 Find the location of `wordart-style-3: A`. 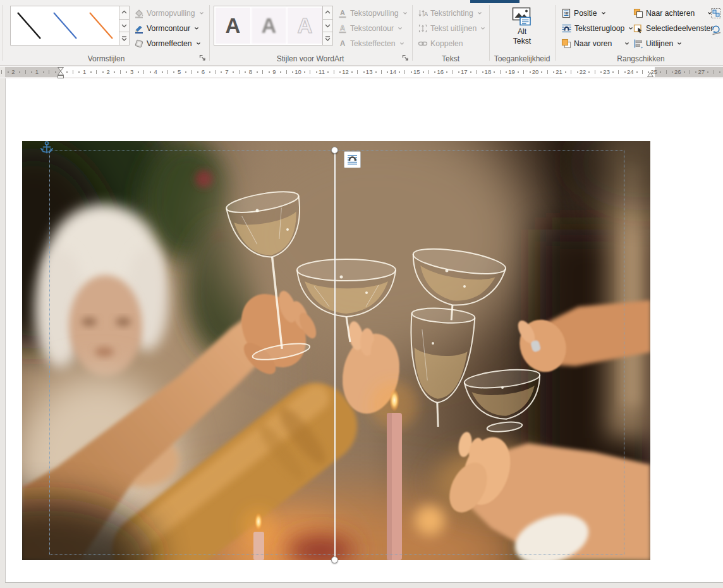

wordart-style-3: A is located at coordinates (305, 25).